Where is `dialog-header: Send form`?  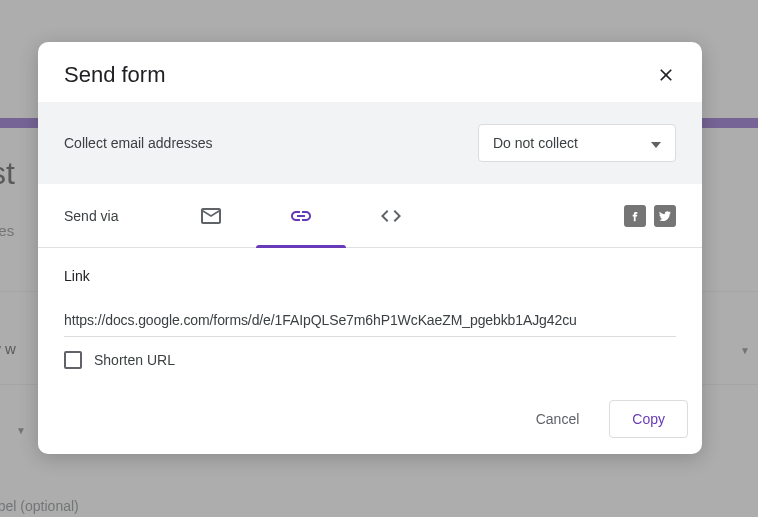
dialog-header: Send form is located at coordinates (370, 72).